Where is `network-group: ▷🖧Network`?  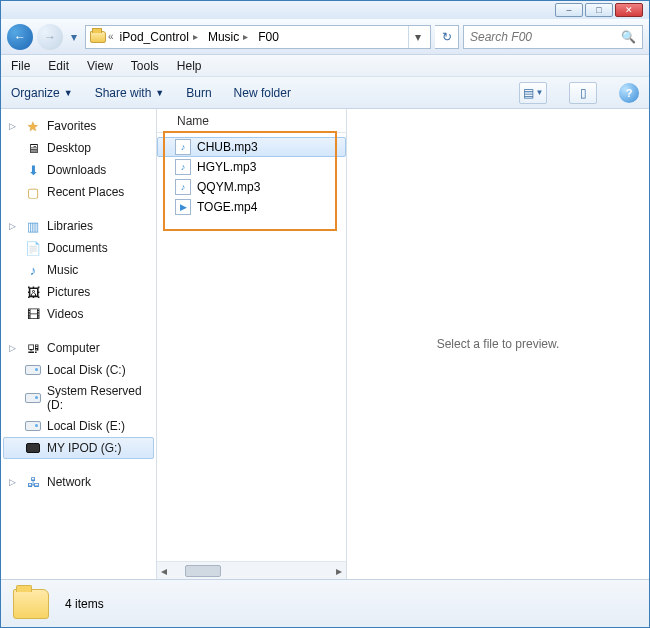 network-group: ▷🖧Network is located at coordinates (78, 482).